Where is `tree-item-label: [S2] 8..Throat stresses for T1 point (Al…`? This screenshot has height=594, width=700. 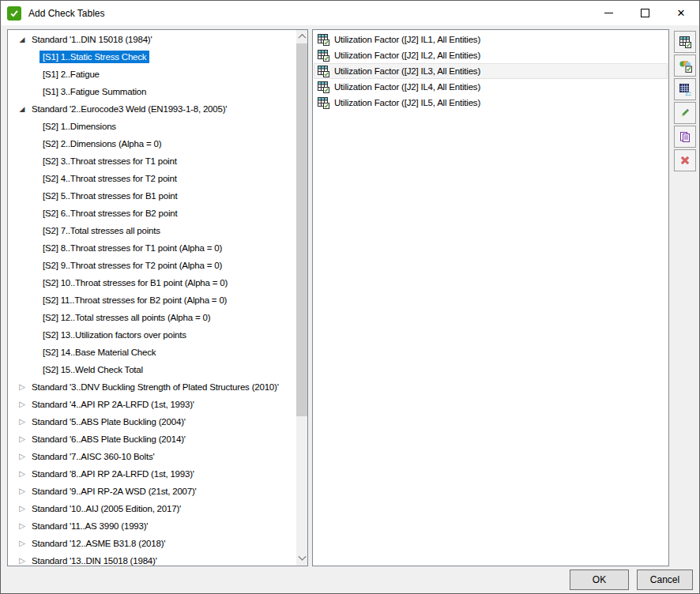 tree-item-label: [S2] 8..Throat stresses for T1 point (Al… is located at coordinates (133, 248).